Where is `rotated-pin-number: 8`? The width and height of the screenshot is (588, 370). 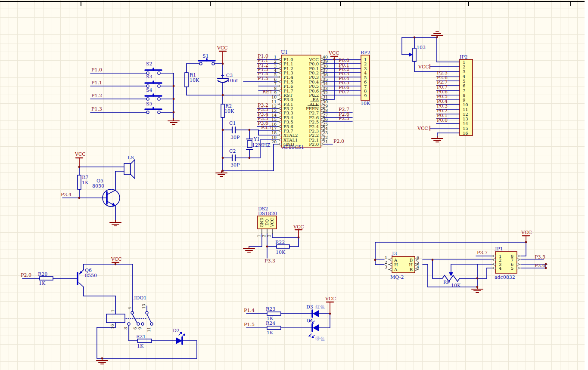
rotated-pin-number: 8 is located at coordinates (126, 328).